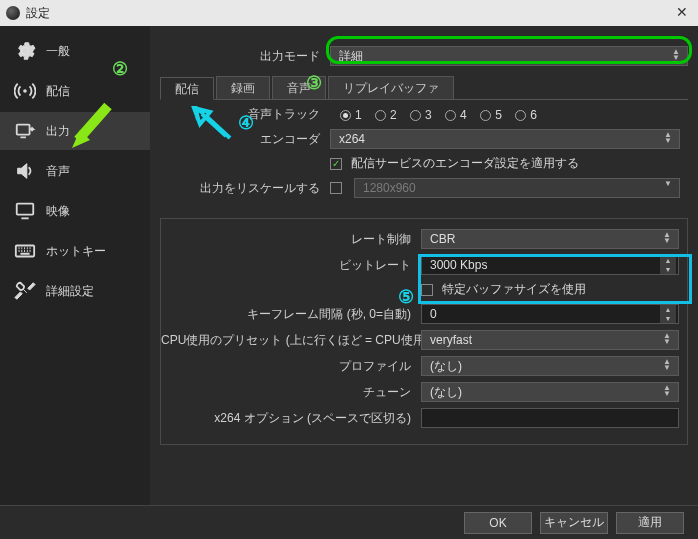  What do you see at coordinates (352, 139) in the screenshot?
I see `encoder-value: x264` at bounding box center [352, 139].